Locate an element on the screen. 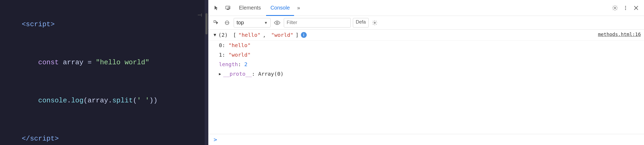 This screenshot has width=644, height=145. console-prompt: > is located at coordinates (215, 140).